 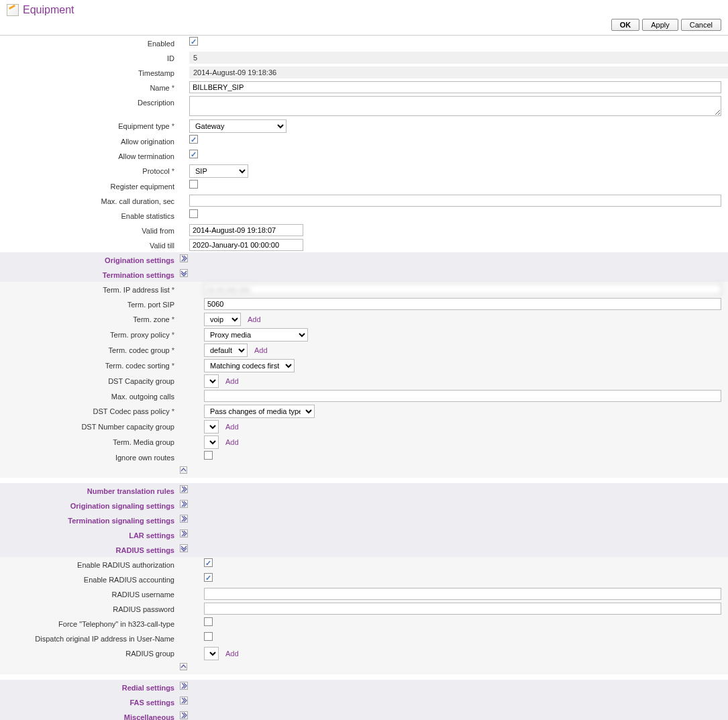 I want to click on label-enable-statistics: Enable statistics, so click(x=90, y=215).